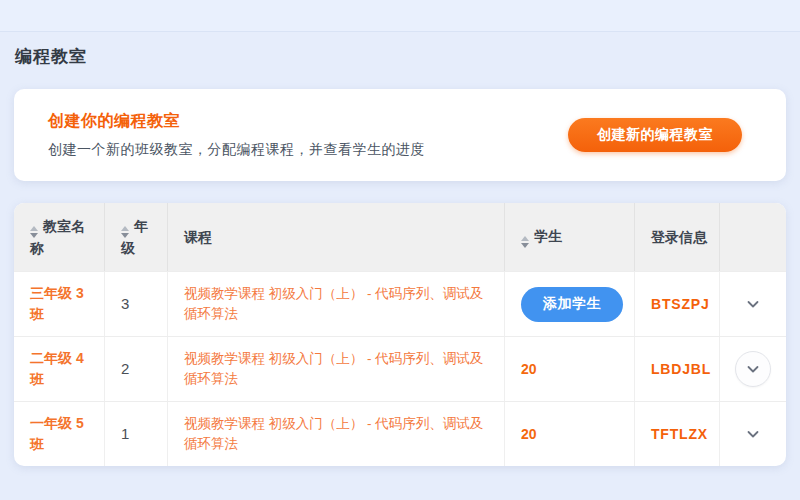 The width and height of the screenshot is (800, 500). I want to click on page-title: 编程教室, so click(400, 56).